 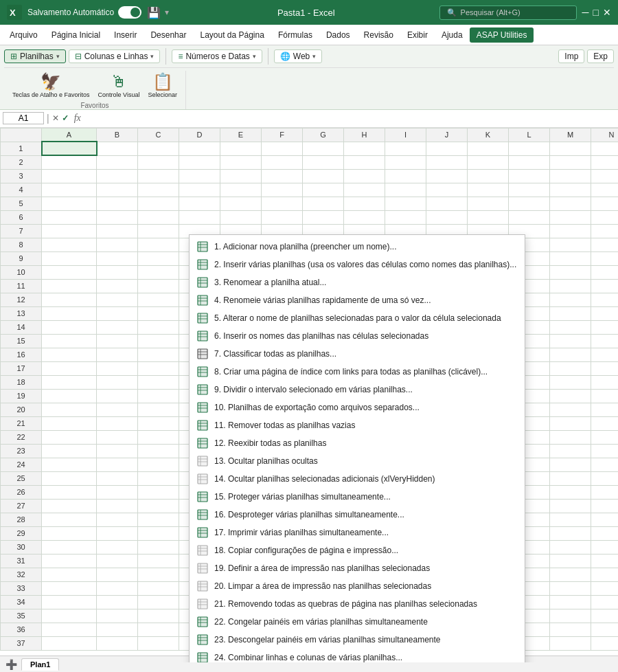 I want to click on cell-C36, so click(x=159, y=629).